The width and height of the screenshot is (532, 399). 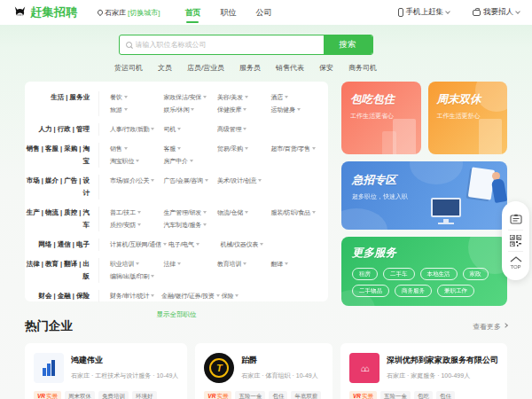 What do you see at coordinates (137, 225) in the screenshot?
I see `category-item: 质控/安防` at bounding box center [137, 225].